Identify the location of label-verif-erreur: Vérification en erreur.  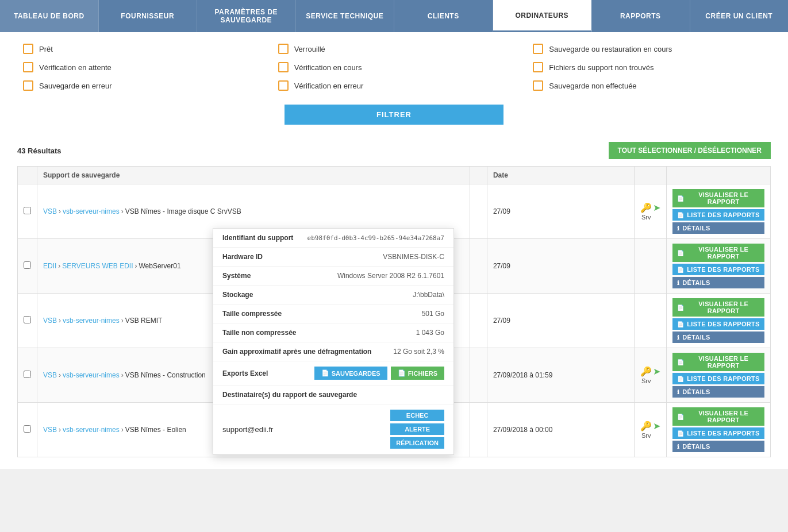
(329, 86).